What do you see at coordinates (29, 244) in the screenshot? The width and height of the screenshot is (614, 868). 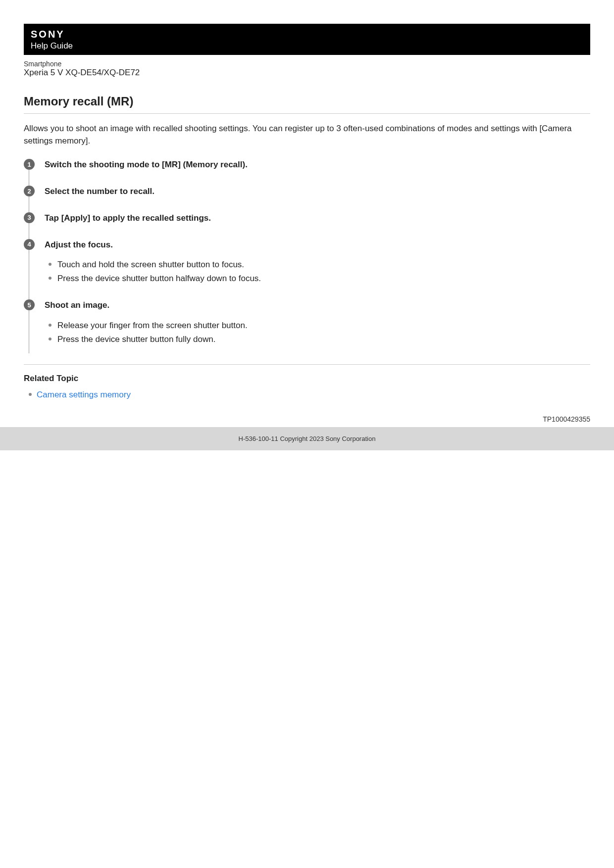 I see `step-number-badge: 4` at bounding box center [29, 244].